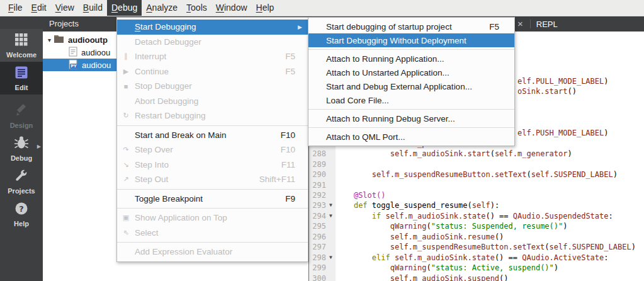 The width and height of the screenshot is (644, 281). I want to click on line-number: 290, so click(317, 175).